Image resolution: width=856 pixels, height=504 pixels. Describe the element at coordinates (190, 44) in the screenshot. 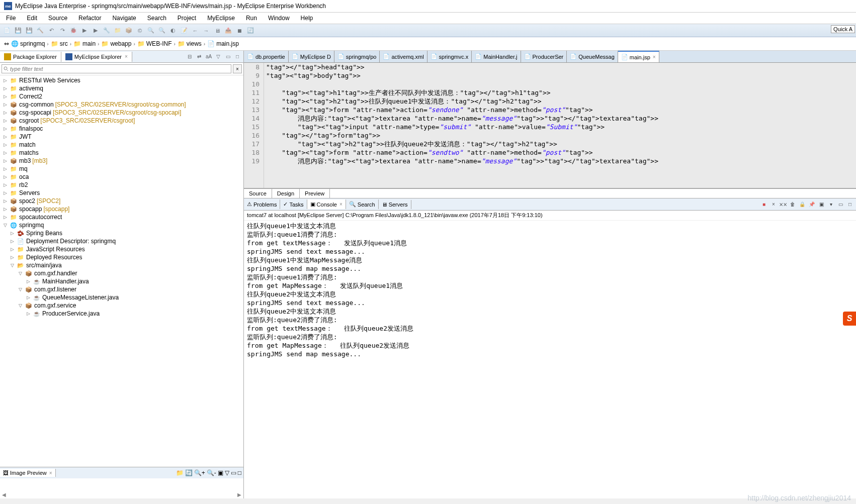

I see `breadcrumb-item: 📁 views` at that location.